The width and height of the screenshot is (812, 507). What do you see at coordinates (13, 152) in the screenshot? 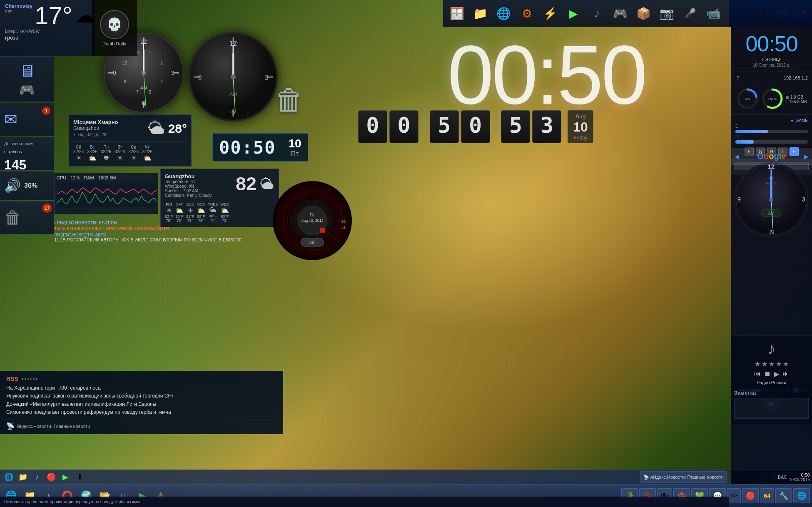
I see `countdown-sublabel: осталось` at bounding box center [13, 152].